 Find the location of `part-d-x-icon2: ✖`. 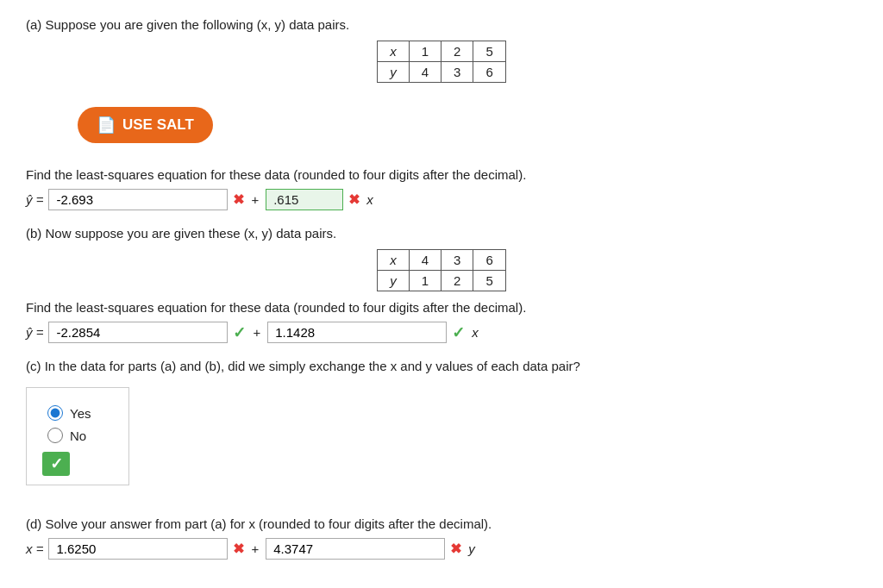

part-d-x-icon2: ✖ is located at coordinates (455, 548).